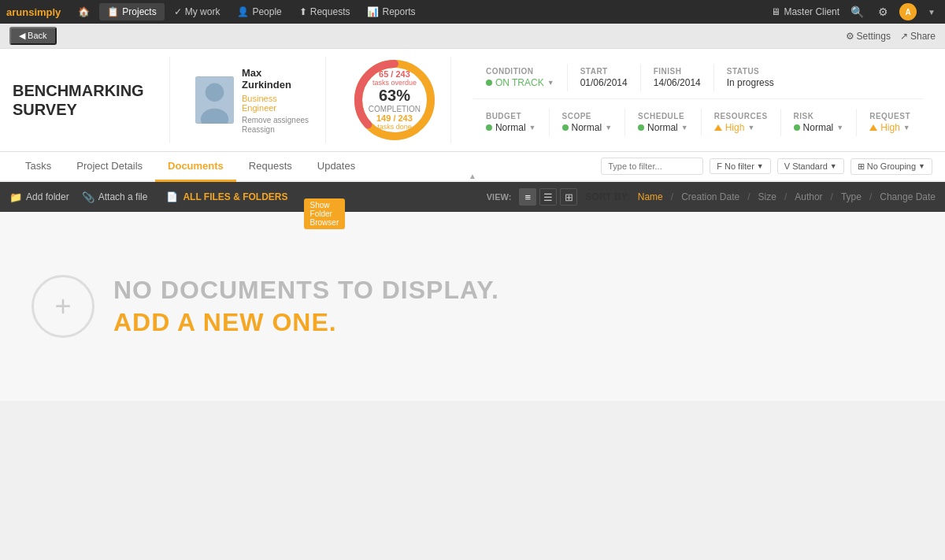 The height and width of the screenshot is (560, 945). What do you see at coordinates (663, 128) in the screenshot?
I see `schedule-value: Normal ▼` at bounding box center [663, 128].